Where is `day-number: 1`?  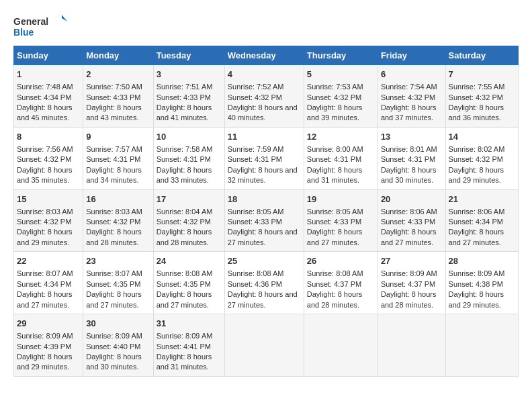
day-number: 1 is located at coordinates (48, 75).